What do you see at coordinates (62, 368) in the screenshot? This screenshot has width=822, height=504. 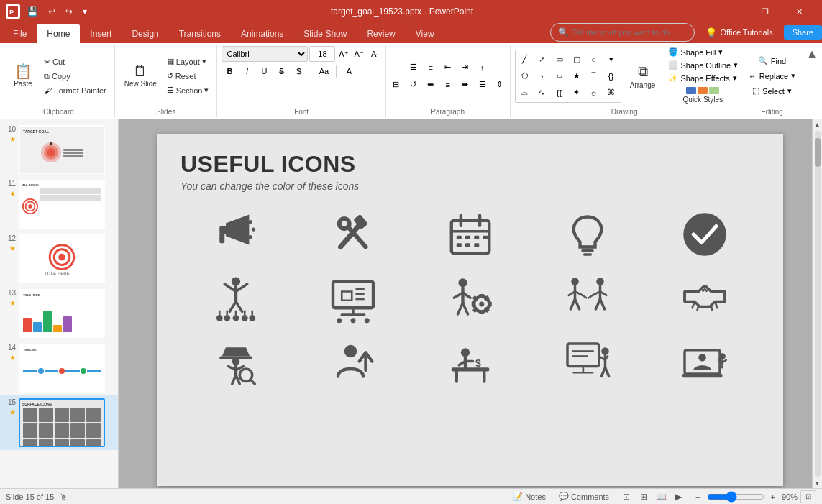 I see `slide-thumb-14: TIMELINE` at bounding box center [62, 368].